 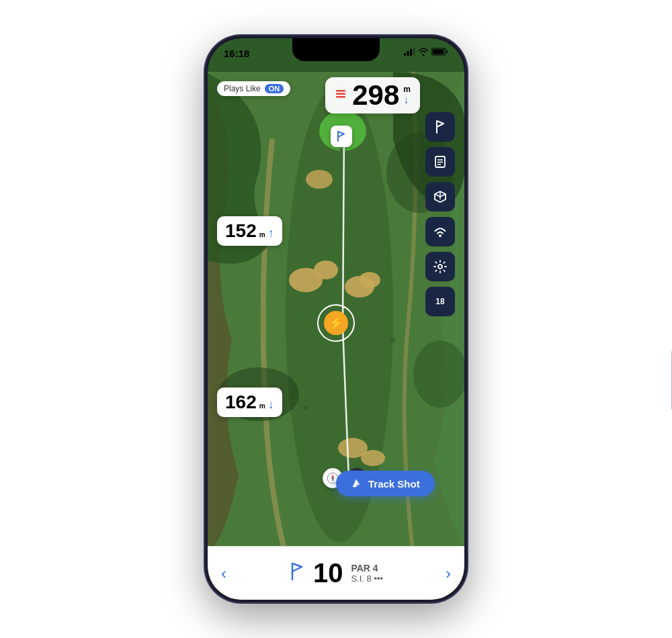 I want to click on battery-icon, so click(x=439, y=52).